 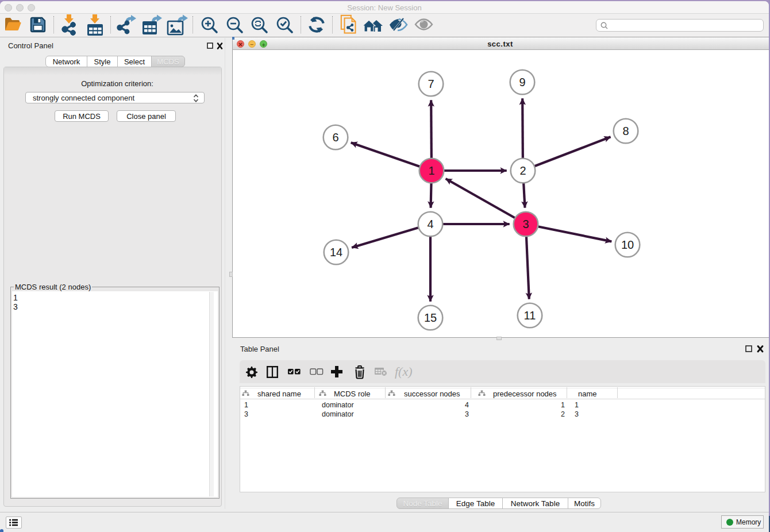 What do you see at coordinates (431, 84) in the screenshot?
I see `svg-text: 7` at bounding box center [431, 84].